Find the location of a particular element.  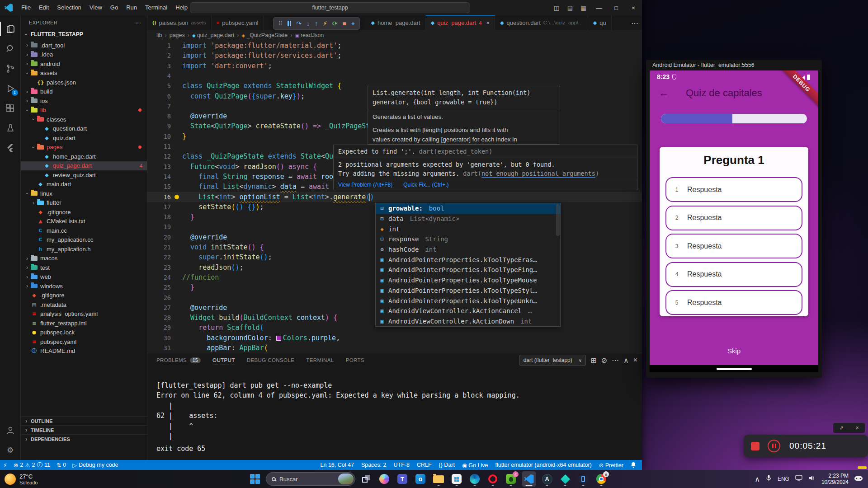

toggle-panel-icon: ▤ is located at coordinates (570, 8).